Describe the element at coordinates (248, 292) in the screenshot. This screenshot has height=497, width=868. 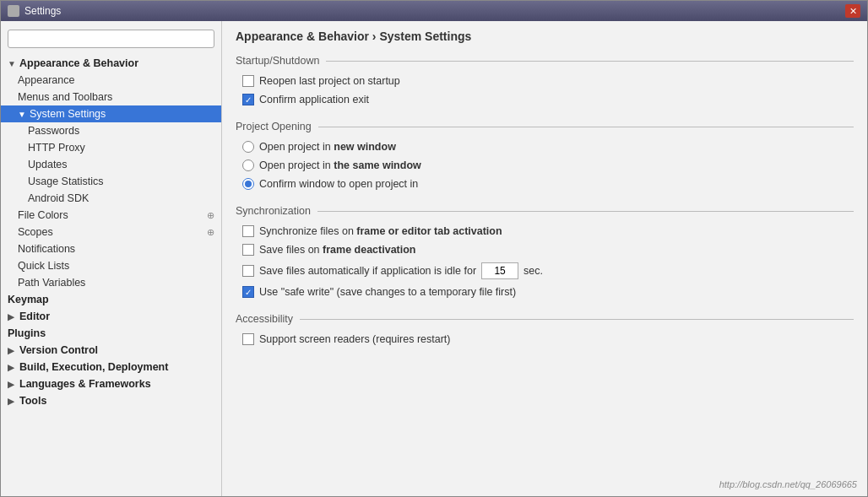
I see `safe-write-checkbox` at that location.